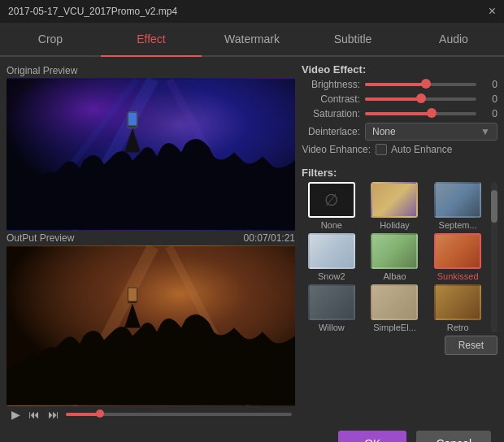 The width and height of the screenshot is (504, 442). What do you see at coordinates (332, 206) in the screenshot?
I see `filter-none: ∅ None` at bounding box center [332, 206].